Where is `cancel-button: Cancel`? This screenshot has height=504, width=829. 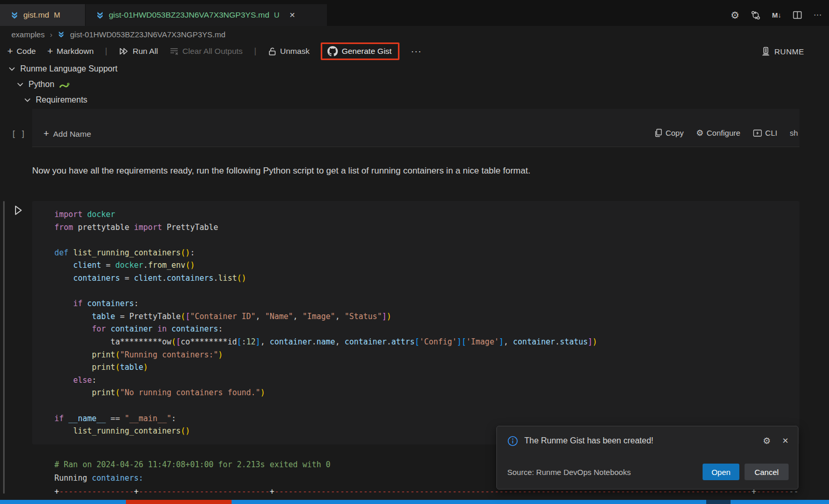
cancel-button: Cancel is located at coordinates (767, 472).